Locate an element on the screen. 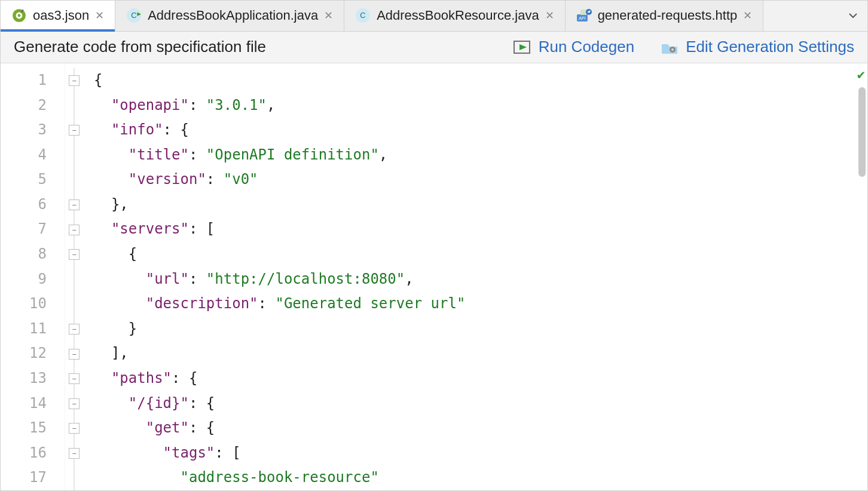 The height and width of the screenshot is (491, 868). scrollbar-thumb is located at coordinates (862, 132).